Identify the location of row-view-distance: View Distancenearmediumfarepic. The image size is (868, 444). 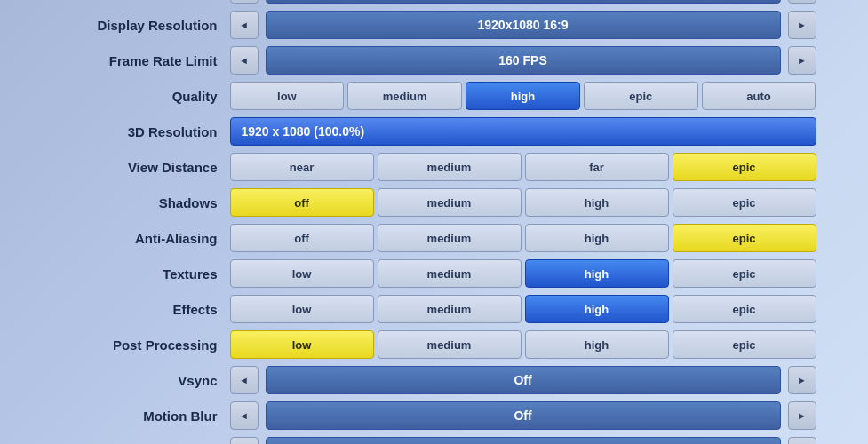
(434, 167).